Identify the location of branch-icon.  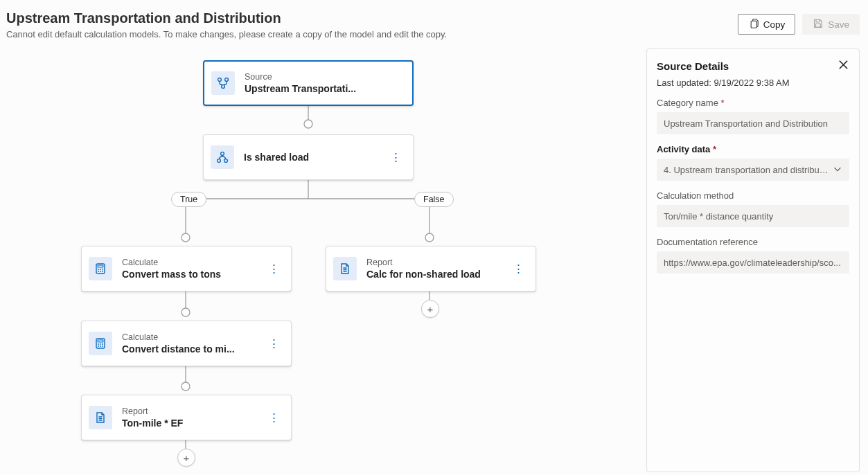
(223, 83).